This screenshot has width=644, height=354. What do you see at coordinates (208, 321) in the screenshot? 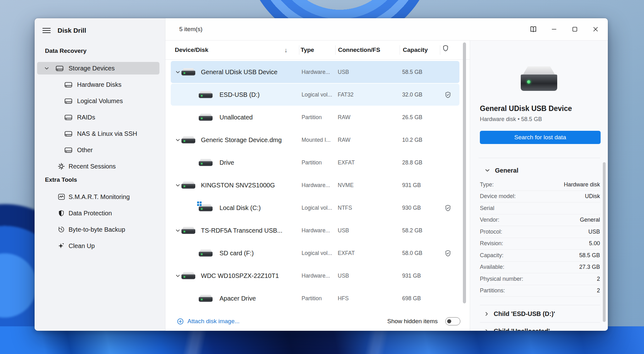
I see `attach-disk-image-link: Attach disk image...` at bounding box center [208, 321].